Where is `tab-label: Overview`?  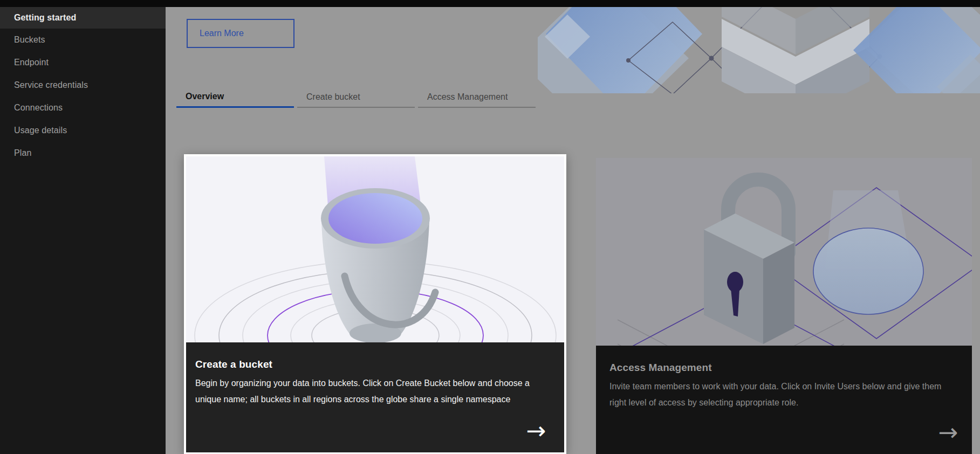 tab-label: Overview is located at coordinates (205, 97).